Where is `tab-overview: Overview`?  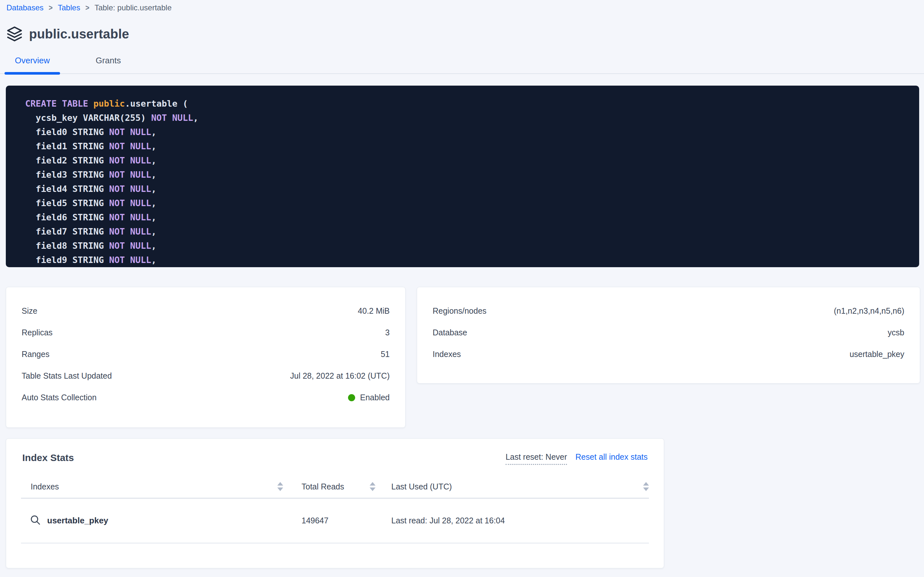
tab-overview: Overview is located at coordinates (32, 63).